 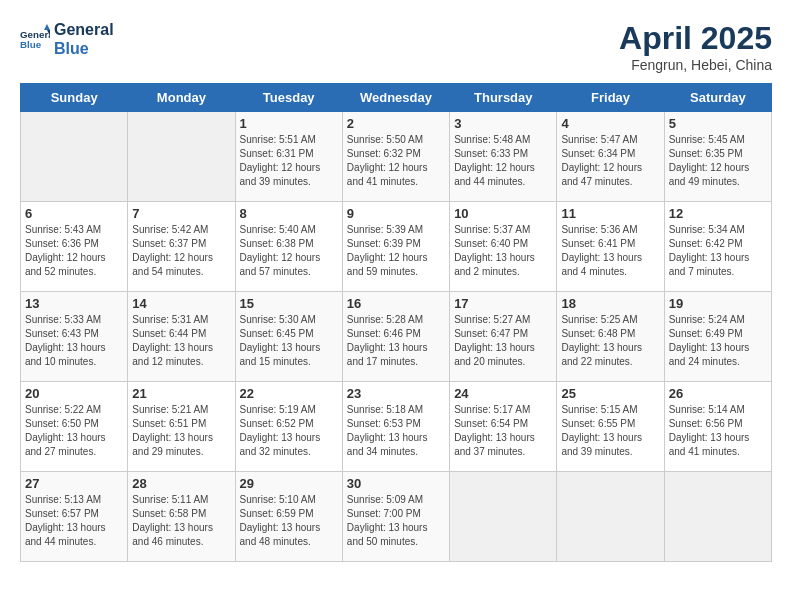 What do you see at coordinates (503, 161) in the screenshot?
I see `cell-content: Sunrise: 5:48 AM Sunset: 6:33 PM Dayligh…` at bounding box center [503, 161].